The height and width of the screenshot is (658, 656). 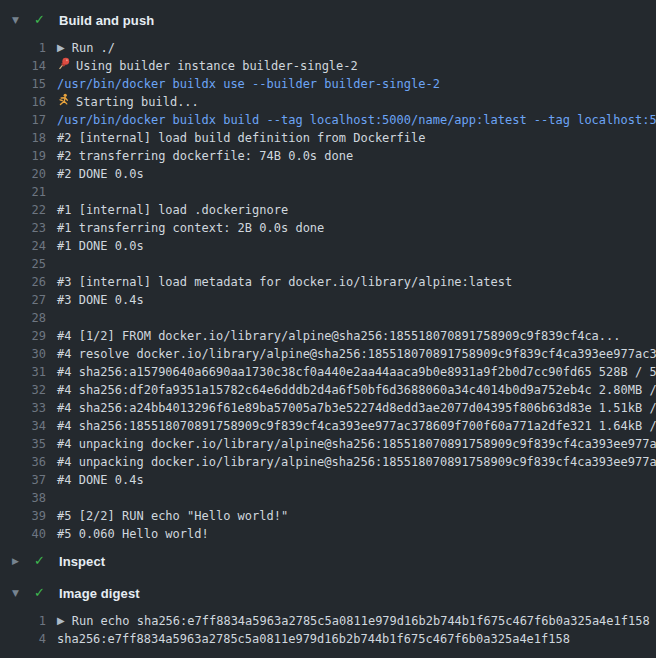 What do you see at coordinates (328, 48) in the screenshot?
I see `log-line: 1 ▶Run ./` at bounding box center [328, 48].